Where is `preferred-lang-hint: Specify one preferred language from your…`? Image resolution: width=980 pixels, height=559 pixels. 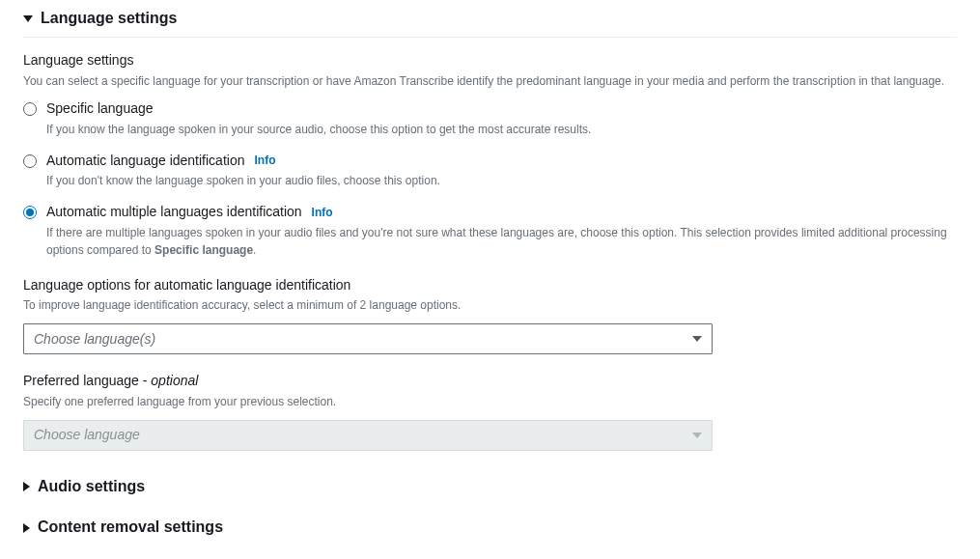 preferred-lang-hint: Specify one preferred language from your… is located at coordinates (490, 402).